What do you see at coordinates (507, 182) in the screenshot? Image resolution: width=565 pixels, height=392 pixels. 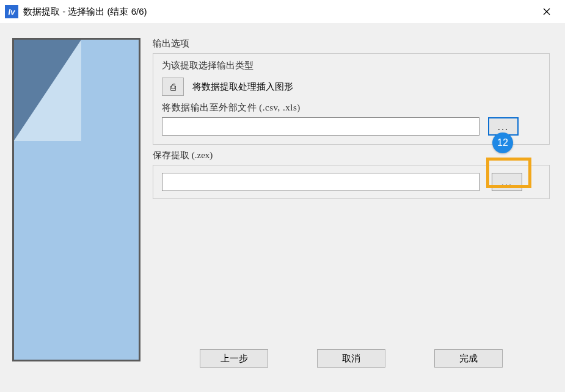 I see `save-browse-button: ...` at bounding box center [507, 182].